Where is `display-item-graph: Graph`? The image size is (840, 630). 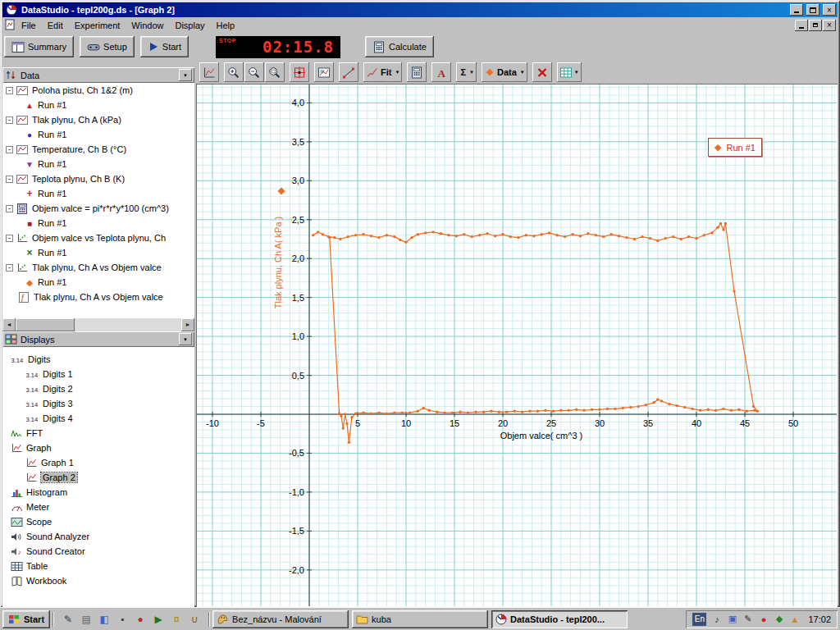 display-item-graph: Graph is located at coordinates (98, 448).